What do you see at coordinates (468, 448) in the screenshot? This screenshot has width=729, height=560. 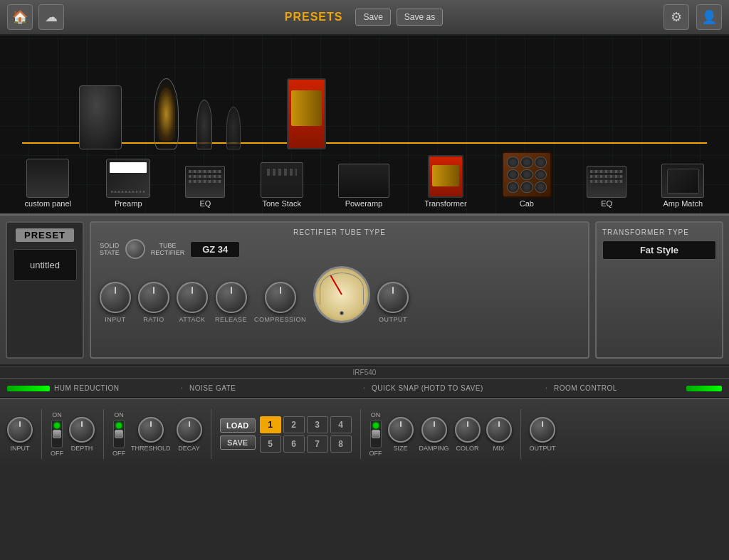 I see `color-label: COLOR` at bounding box center [468, 448].